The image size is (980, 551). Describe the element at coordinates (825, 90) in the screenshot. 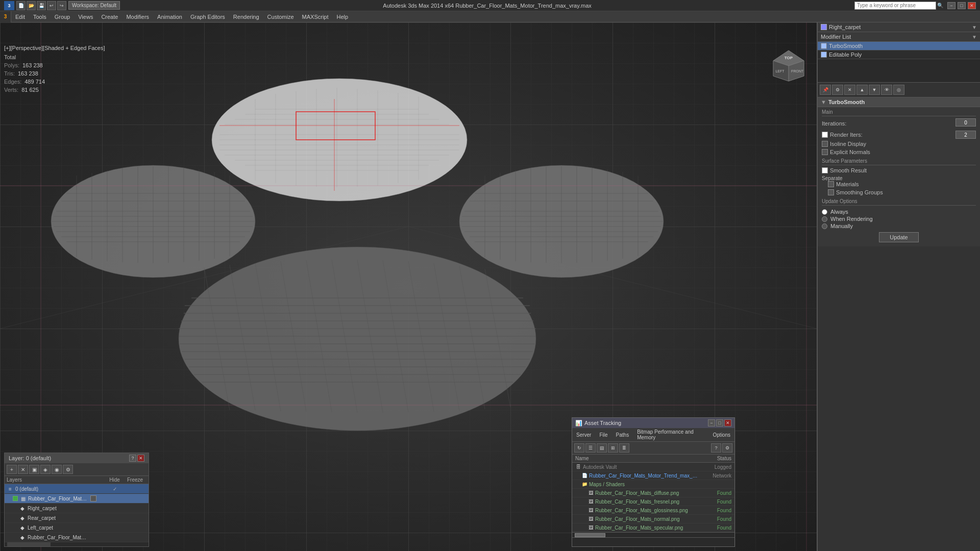

I see `pin-modifier-btn: 📌` at that location.